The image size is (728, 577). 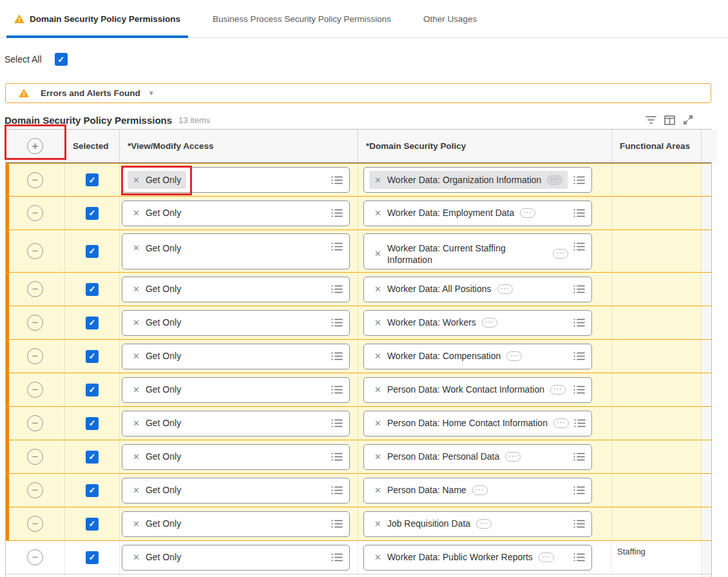 What do you see at coordinates (669, 120) in the screenshot?
I see `grid-view-icon` at bounding box center [669, 120].